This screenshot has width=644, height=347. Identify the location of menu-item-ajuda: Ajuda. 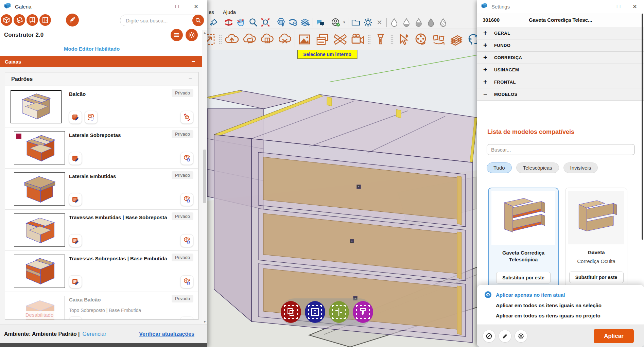
(229, 12).